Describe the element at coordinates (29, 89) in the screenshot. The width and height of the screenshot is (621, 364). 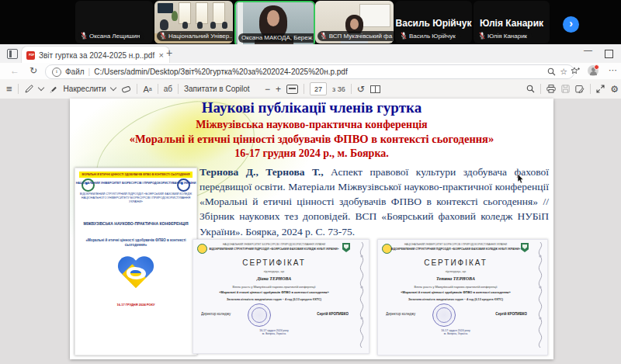
I see `pen-icon` at that location.